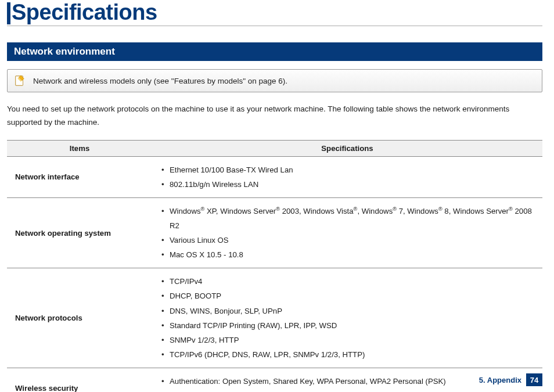 Image resolution: width=554 pixels, height=392 pixels. I want to click on title-row: Specifications, so click(275, 13).